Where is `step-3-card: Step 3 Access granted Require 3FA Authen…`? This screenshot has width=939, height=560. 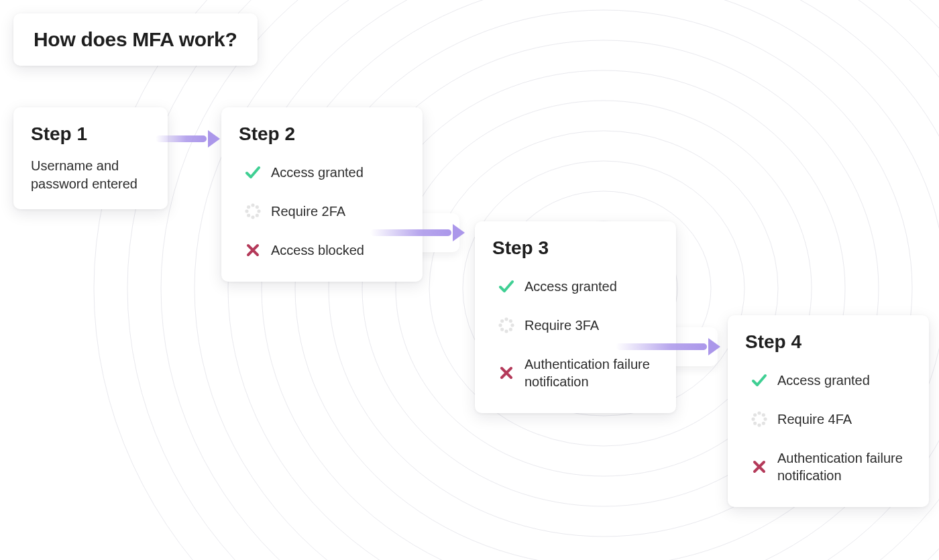
step-3-card: Step 3 Access granted Require 3FA Authen… is located at coordinates (575, 317).